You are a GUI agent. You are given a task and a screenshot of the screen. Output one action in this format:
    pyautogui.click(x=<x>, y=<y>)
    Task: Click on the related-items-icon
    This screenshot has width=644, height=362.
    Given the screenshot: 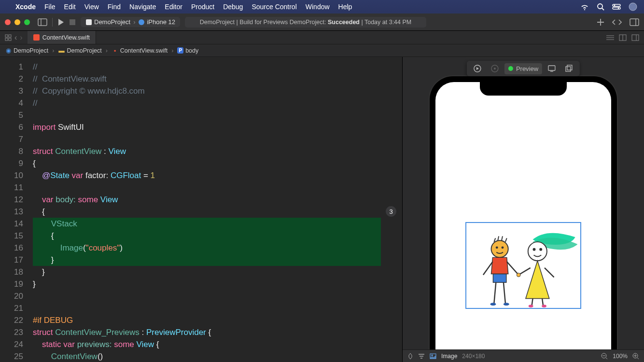 What is the action you would take?
    pyautogui.click(x=8, y=38)
    